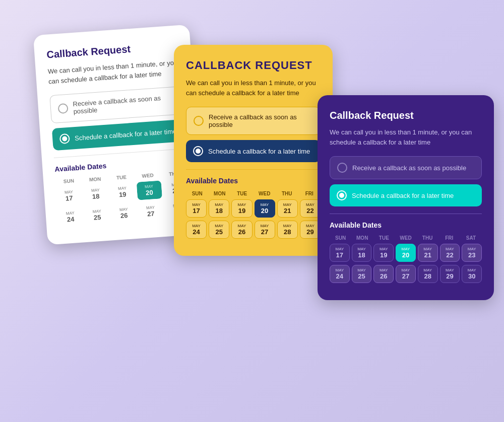 The height and width of the screenshot is (422, 504). I want to click on orange-day-wed: WED, so click(265, 193).